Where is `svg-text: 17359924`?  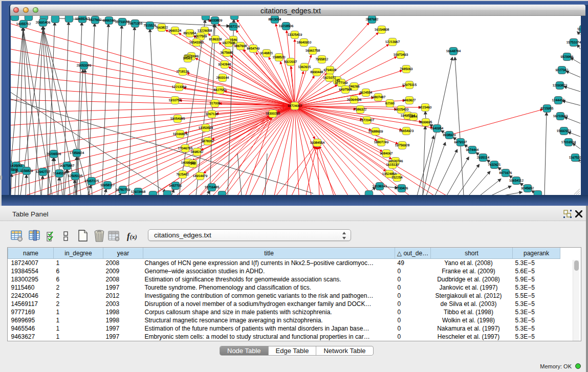
svg-text: 17359924 is located at coordinates (77, 154).